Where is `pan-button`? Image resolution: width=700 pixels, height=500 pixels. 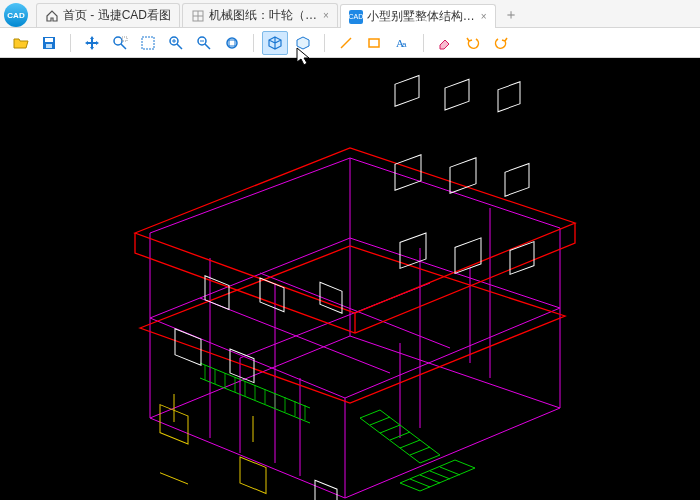
pan-button is located at coordinates (92, 43).